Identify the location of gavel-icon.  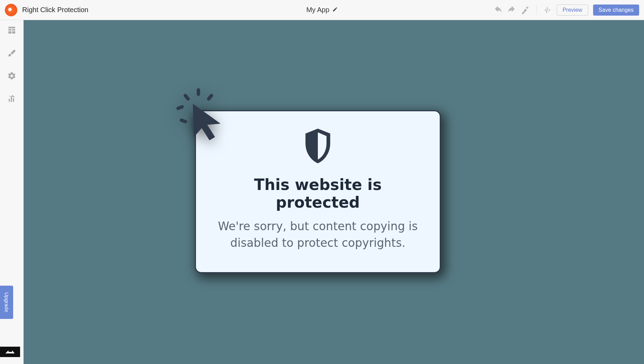
(526, 10).